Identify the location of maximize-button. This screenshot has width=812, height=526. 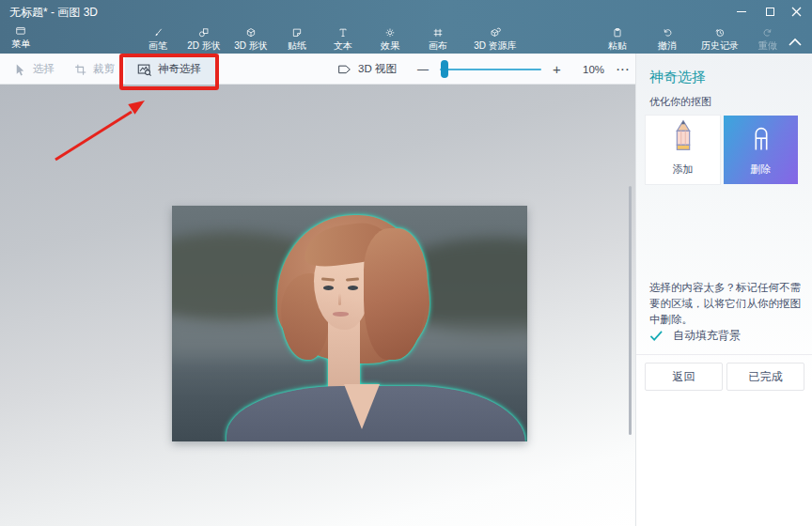
(770, 11).